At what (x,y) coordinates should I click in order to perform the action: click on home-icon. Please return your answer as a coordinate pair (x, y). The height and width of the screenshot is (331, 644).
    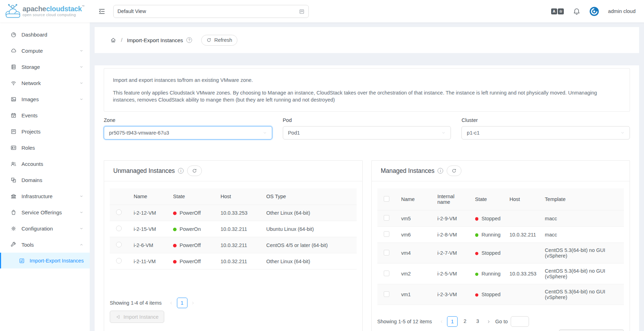
    Looking at the image, I should click on (113, 40).